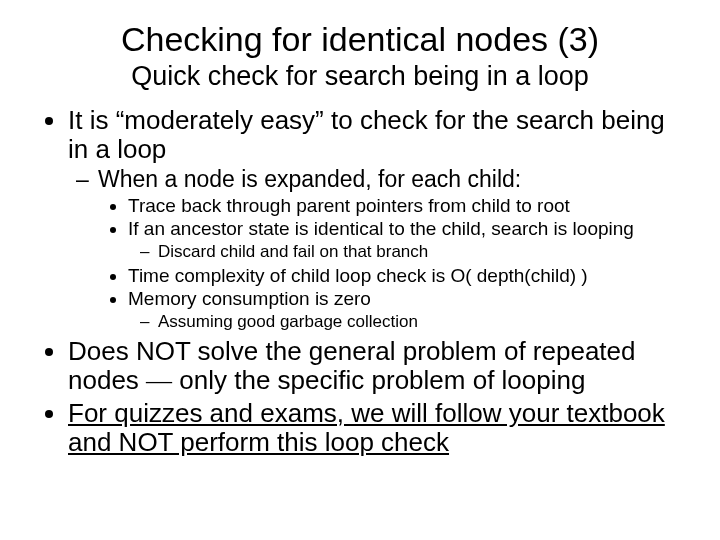 This screenshot has height=540, width=720. What do you see at coordinates (419, 252) in the screenshot?
I see `bullet-1a-ii-1: Discard child and fail on that branch` at bounding box center [419, 252].